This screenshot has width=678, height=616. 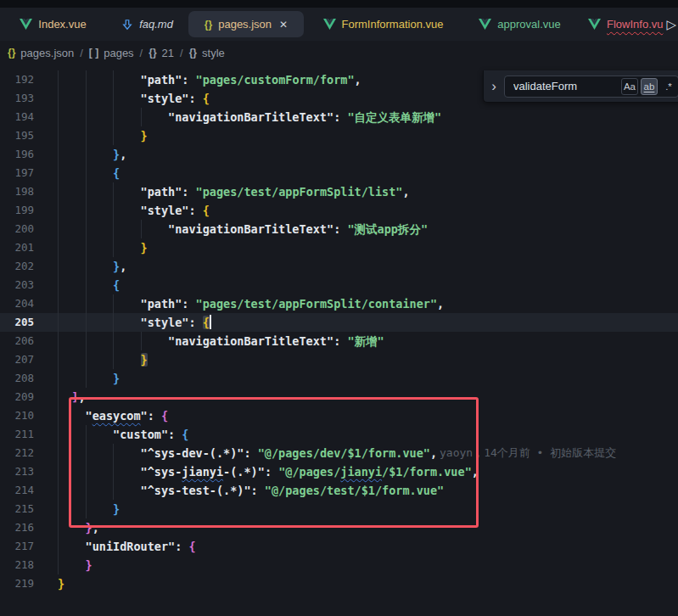 I want to click on code-line: 201 }, so click(x=339, y=248).